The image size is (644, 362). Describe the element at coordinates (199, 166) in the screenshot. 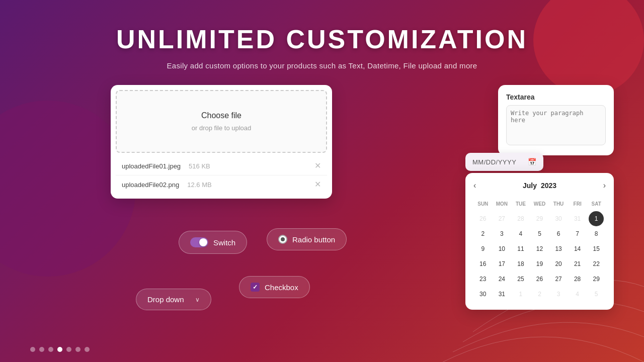

I see `file-size-1: 516 KB` at that location.